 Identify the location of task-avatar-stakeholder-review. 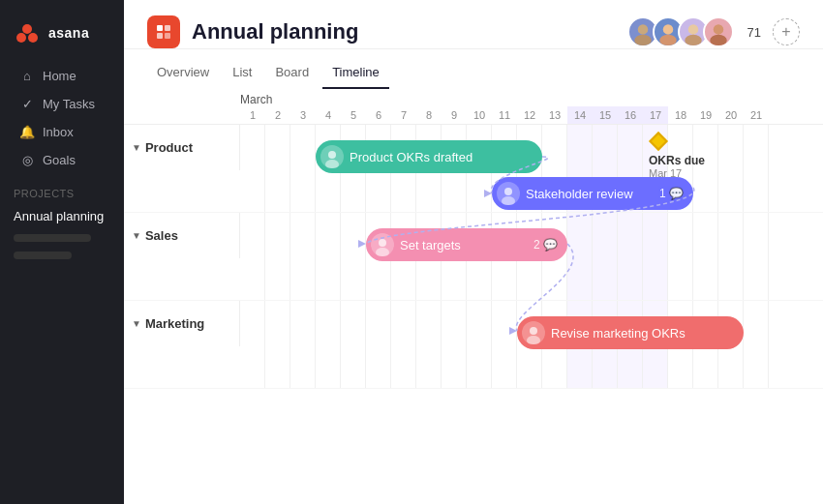
(508, 193).